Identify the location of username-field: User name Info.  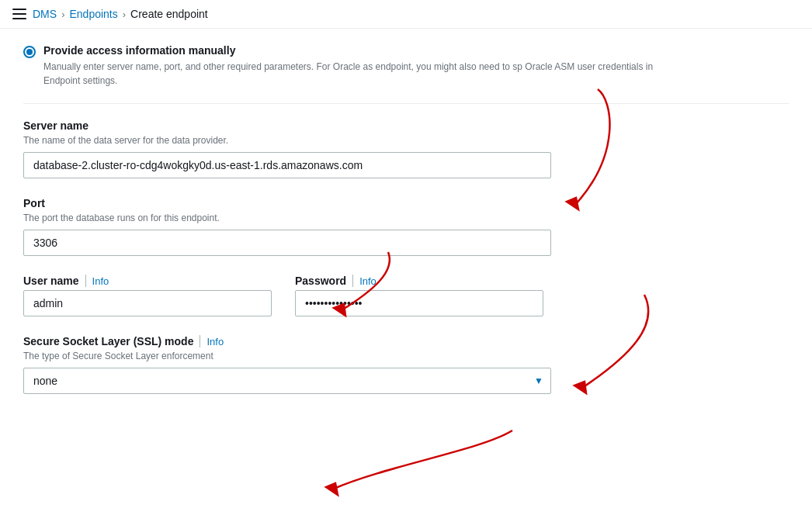
(147, 296).